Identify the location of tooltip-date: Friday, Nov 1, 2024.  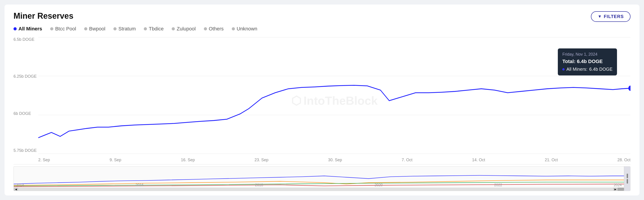
(588, 55).